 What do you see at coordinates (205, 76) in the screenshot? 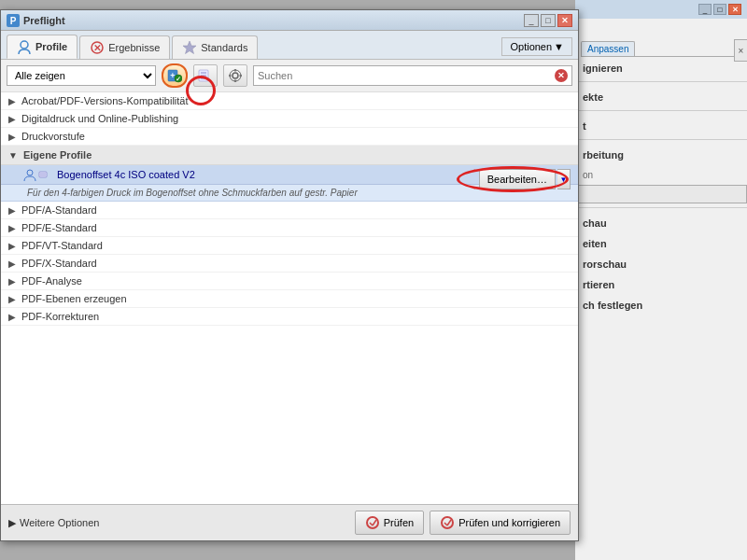
I see `edit-profile-button` at bounding box center [205, 76].